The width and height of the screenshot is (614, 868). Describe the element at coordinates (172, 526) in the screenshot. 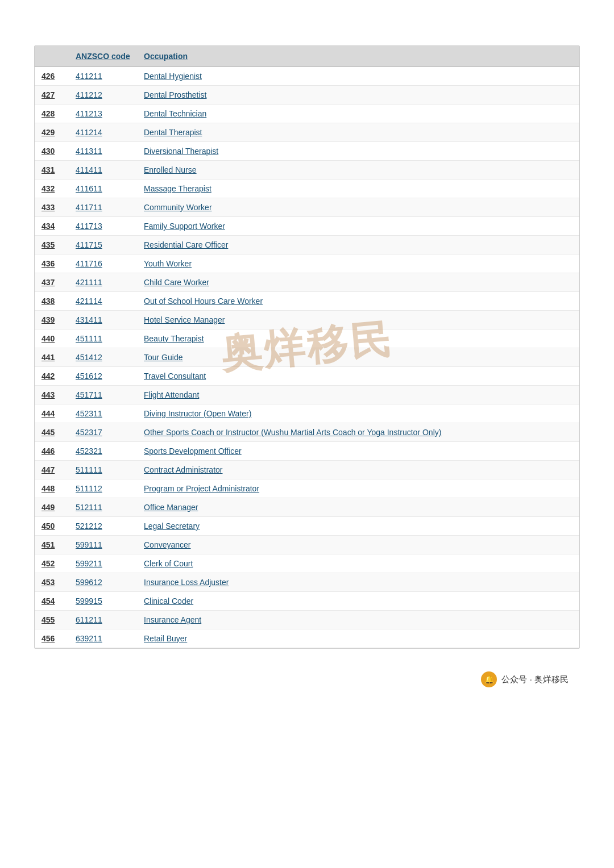

I see `occupation-link: Legal Secretary` at that location.